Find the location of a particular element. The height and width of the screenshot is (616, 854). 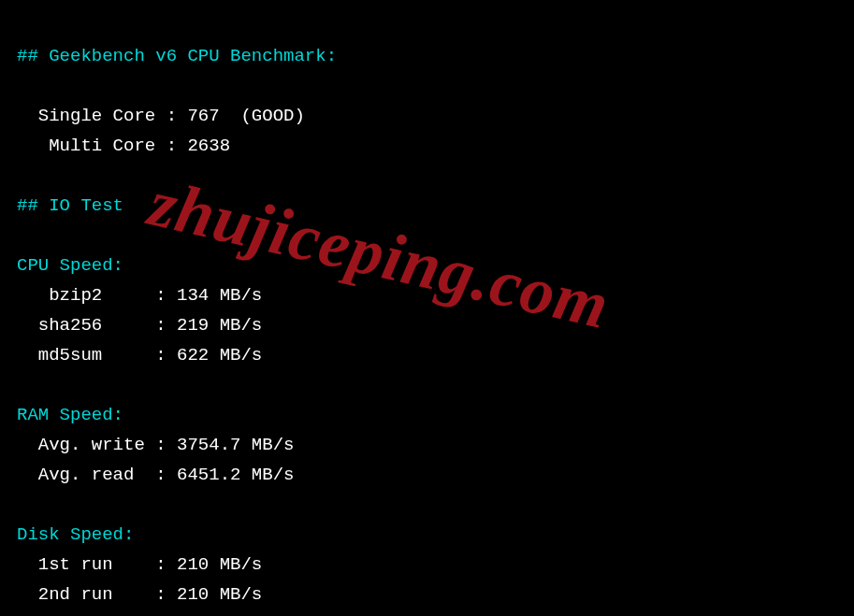

cpu-md5sum-line: md5sum : 622 MB/s is located at coordinates (139, 355).